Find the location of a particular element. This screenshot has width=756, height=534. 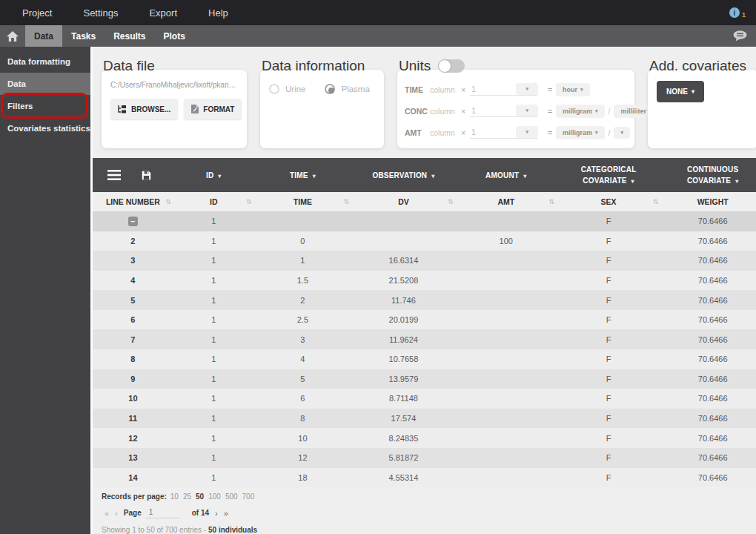

prev-page-button: ‹ is located at coordinates (116, 513).